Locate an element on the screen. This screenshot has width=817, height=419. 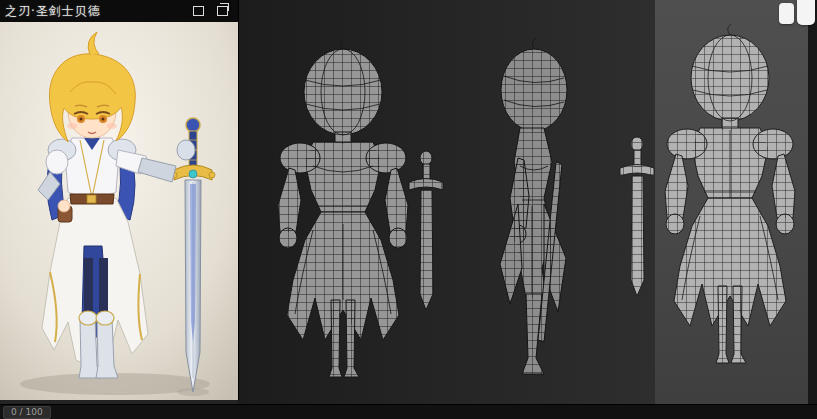
reference-window-title: 之刃·圣剑士贝德 is located at coordinates (96, 12).